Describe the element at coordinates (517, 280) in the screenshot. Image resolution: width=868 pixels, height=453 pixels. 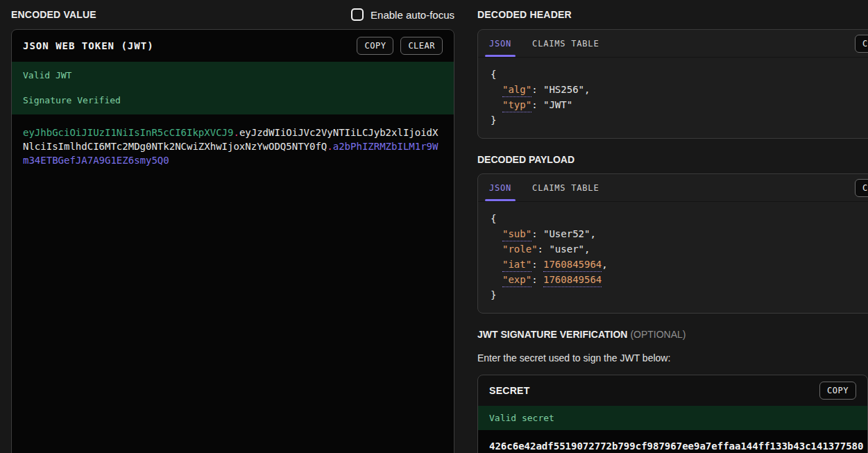
I see `claim-exp-key: "exp"` at that location.